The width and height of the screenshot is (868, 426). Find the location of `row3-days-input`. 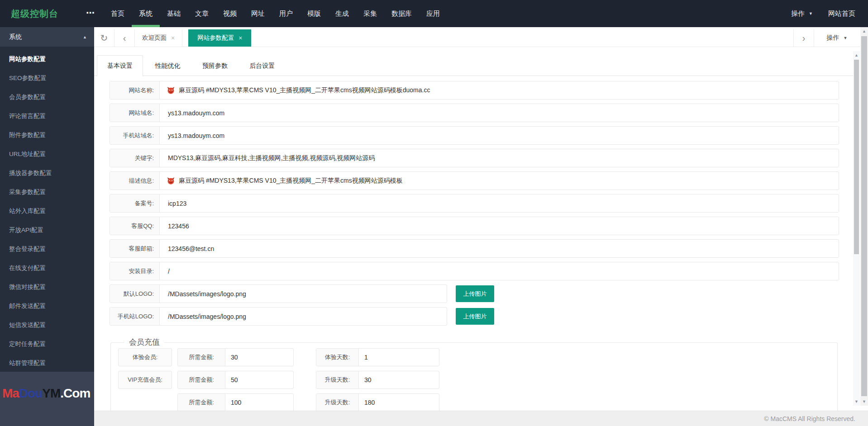

row3-days-input is located at coordinates (399, 402).